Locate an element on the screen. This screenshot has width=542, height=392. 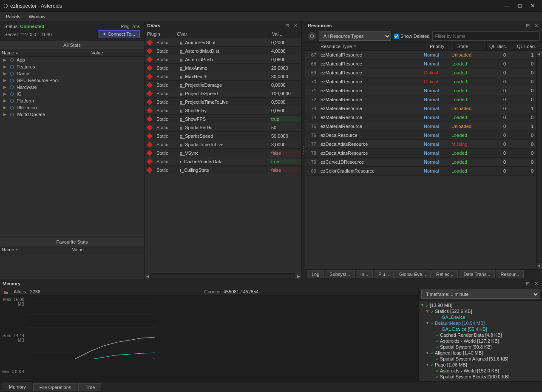
memory-tree-item: ✓ Spatial System [60.8 KB] is located at coordinates (480, 347).